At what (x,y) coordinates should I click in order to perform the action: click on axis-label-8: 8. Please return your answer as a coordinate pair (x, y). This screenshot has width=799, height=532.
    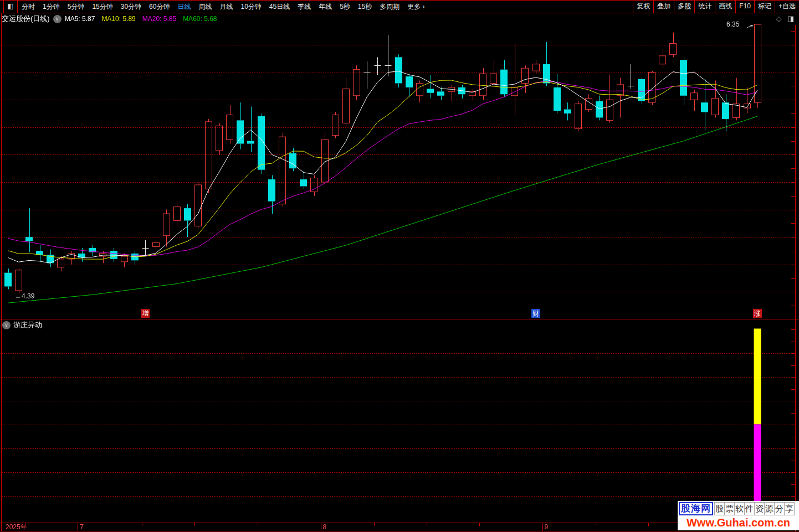
    Looking at the image, I should click on (325, 527).